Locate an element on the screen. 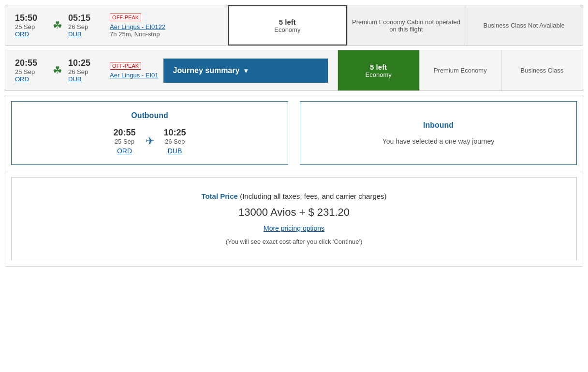 This screenshot has height=372, width=588. depart-date-1: 25 Sep is located at coordinates (25, 27).